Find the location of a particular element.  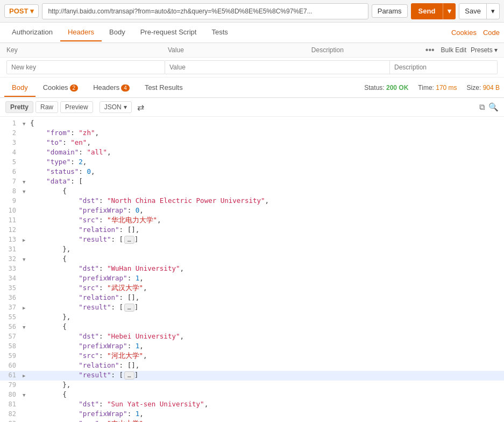

line-content: "src": "中山大学", is located at coordinates (267, 421).